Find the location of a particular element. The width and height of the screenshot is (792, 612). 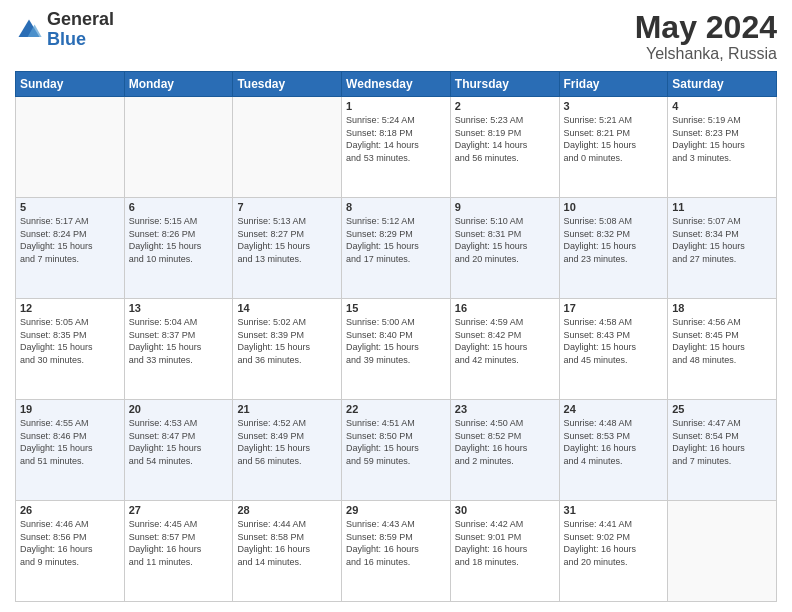

day-number: 21 is located at coordinates (287, 409).